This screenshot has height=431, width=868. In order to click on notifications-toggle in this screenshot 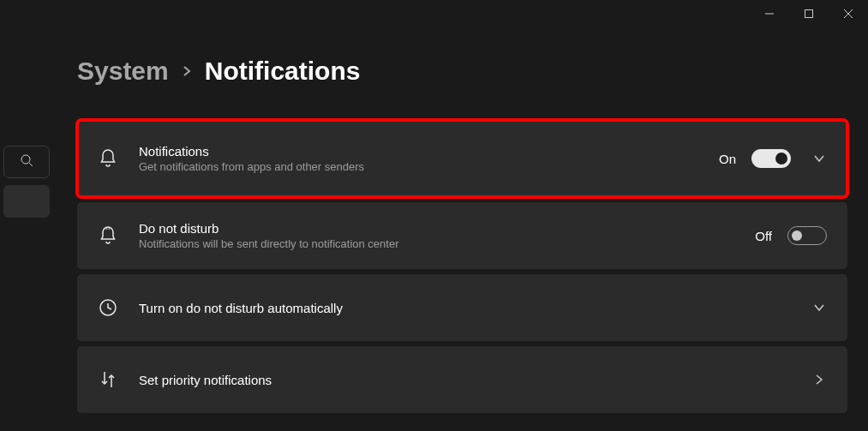, I will do `click(771, 159)`.